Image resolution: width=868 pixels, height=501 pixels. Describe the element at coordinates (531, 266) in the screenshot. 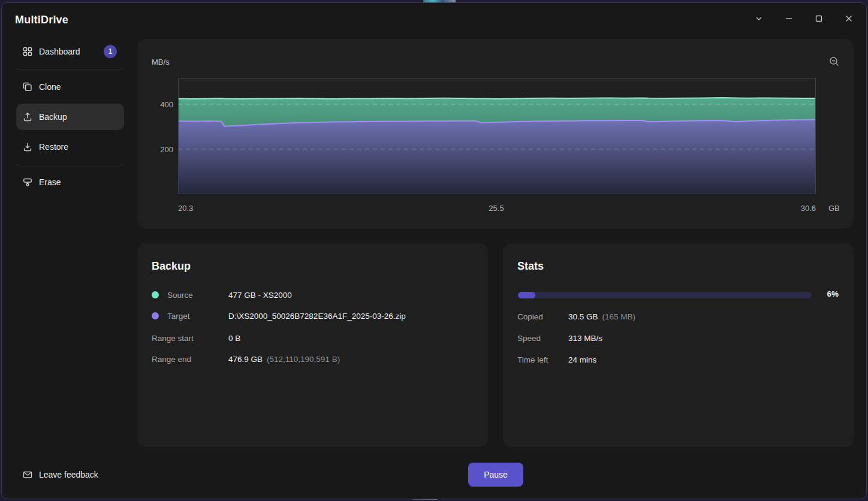

I see `stats-card-title: Stats` at that location.